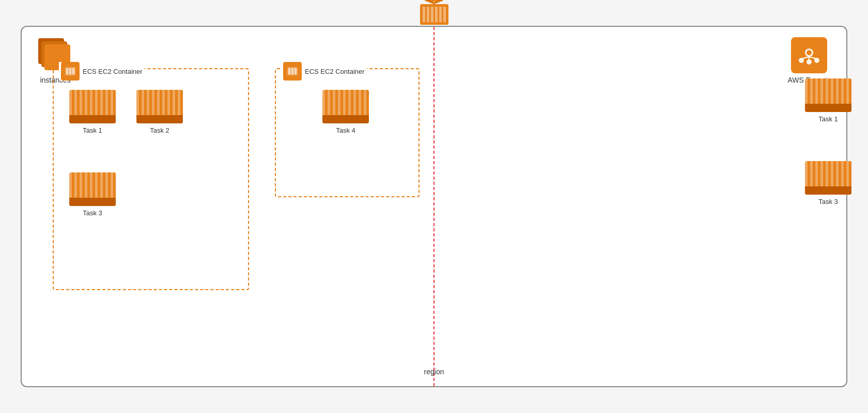 Image resolution: width=868 pixels, height=413 pixels. I want to click on region-label: region, so click(434, 372).